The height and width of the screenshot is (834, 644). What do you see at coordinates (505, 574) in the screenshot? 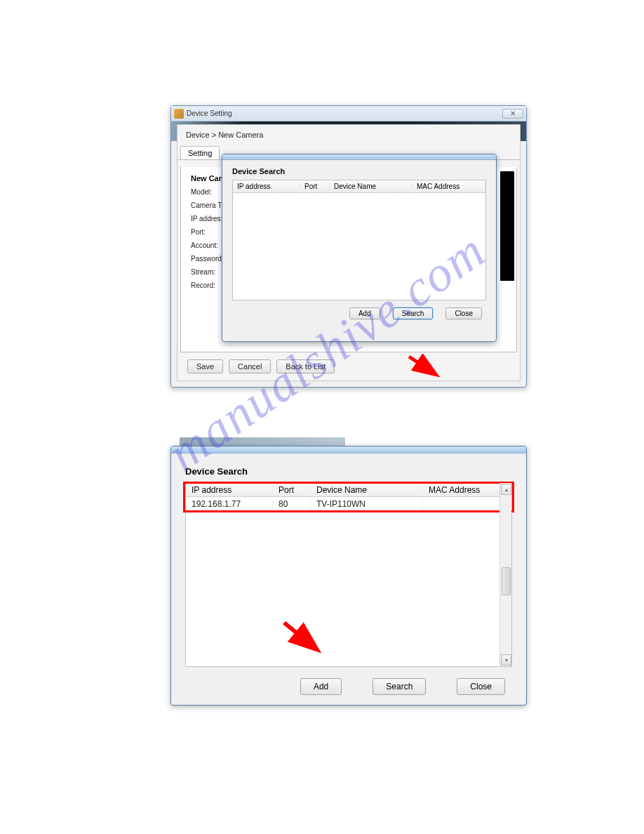
I see `vertical-scrollbar: ▴ ▾` at bounding box center [505, 574].